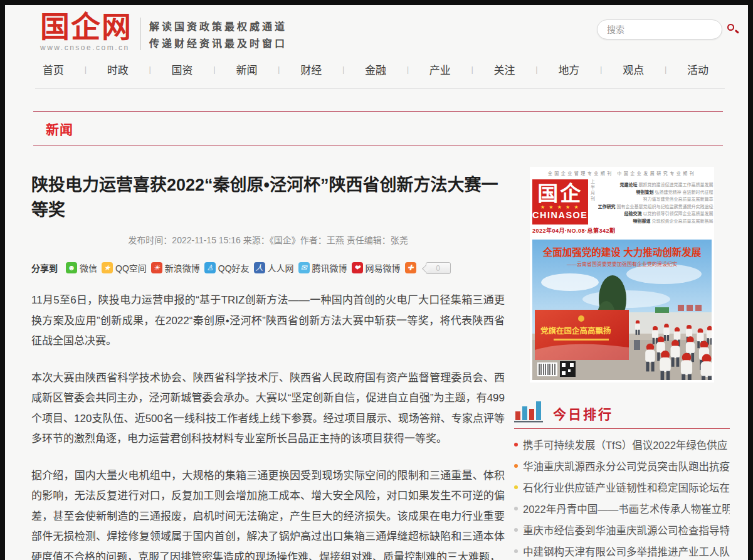  I want to click on article-paragraph: 11月5至6日，陕投电力运营申报的“基于TRIZ创新方法——一种国内首创的火电厂…, so click(268, 321).